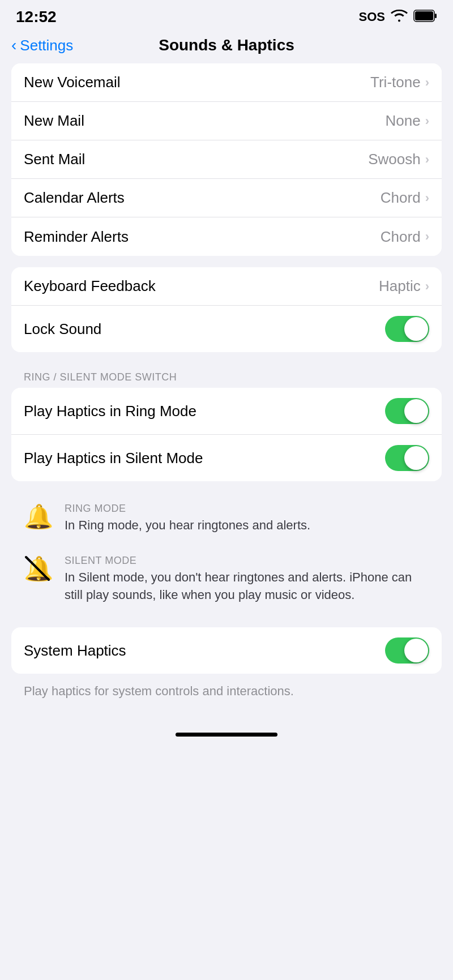 The image size is (453, 980). Describe the element at coordinates (372, 17) in the screenshot. I see `sos-indicator: SOS` at that location.